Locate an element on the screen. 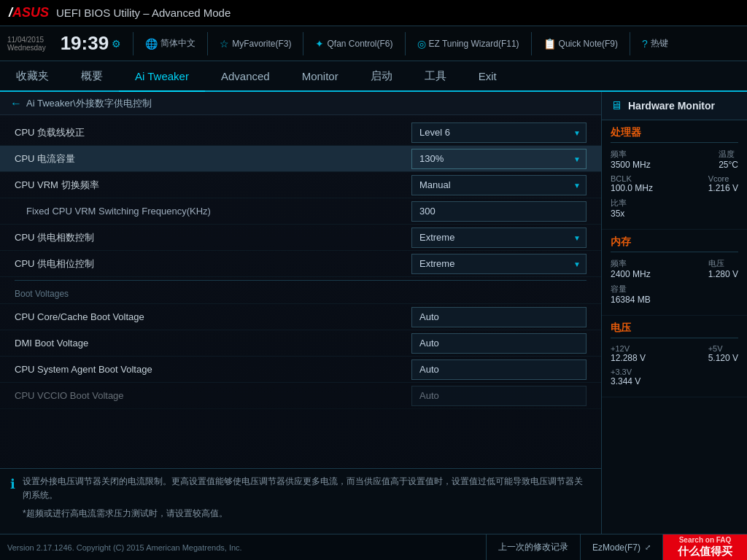 This screenshot has height=560, width=747. myfavorite-item: ☆ MyFavorite(F3) is located at coordinates (255, 44).